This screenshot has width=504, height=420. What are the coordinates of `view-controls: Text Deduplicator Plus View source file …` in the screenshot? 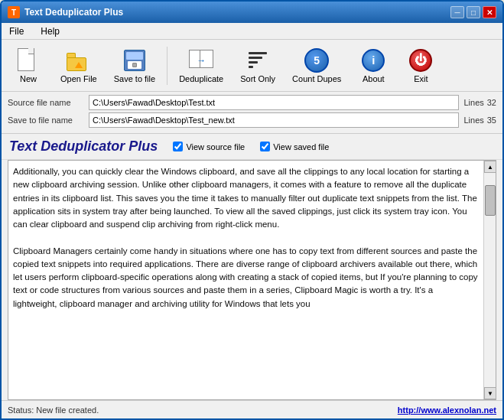 It's located at (252, 147).